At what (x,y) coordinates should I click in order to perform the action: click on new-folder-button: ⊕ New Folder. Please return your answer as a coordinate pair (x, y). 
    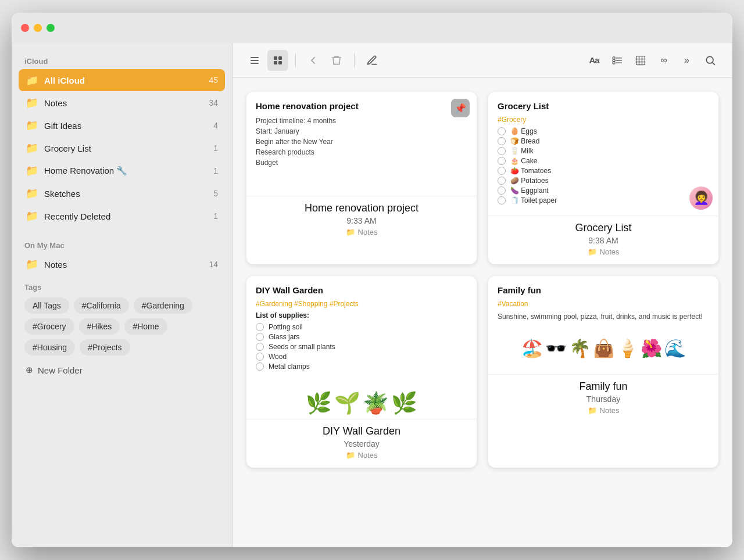
    Looking at the image, I should click on (122, 370).